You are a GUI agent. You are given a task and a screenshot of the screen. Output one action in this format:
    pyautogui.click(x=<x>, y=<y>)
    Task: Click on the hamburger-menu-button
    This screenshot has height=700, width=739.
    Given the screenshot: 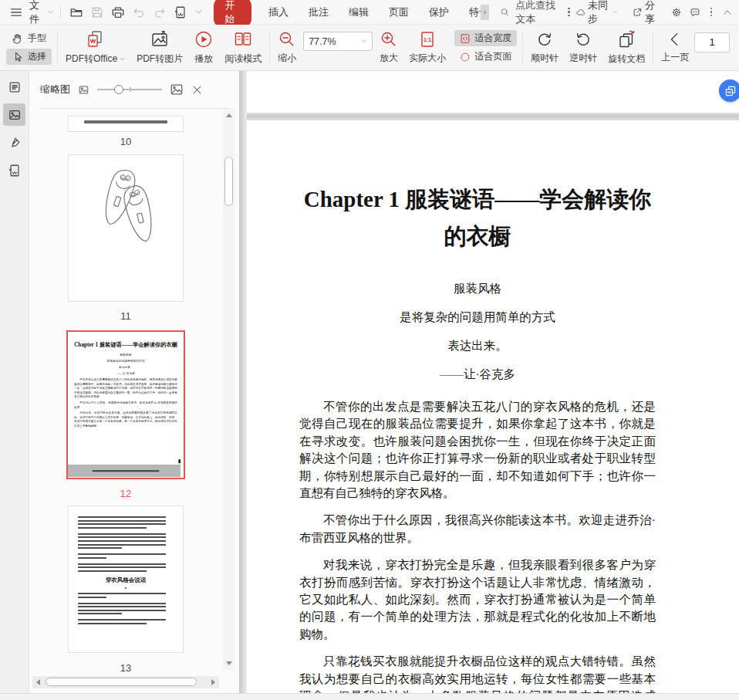 What is the action you would take?
    pyautogui.click(x=16, y=12)
    